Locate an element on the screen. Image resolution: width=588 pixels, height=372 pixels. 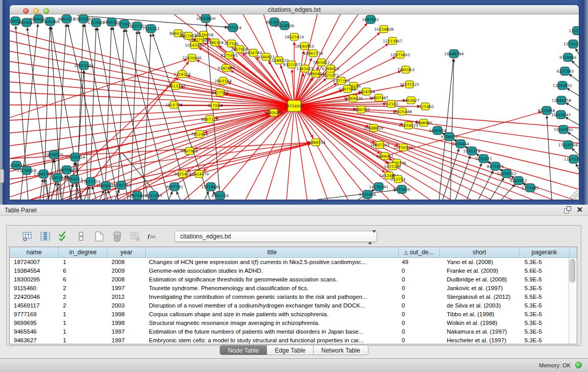
graph-node: 16648784 is located at coordinates (454, 54).